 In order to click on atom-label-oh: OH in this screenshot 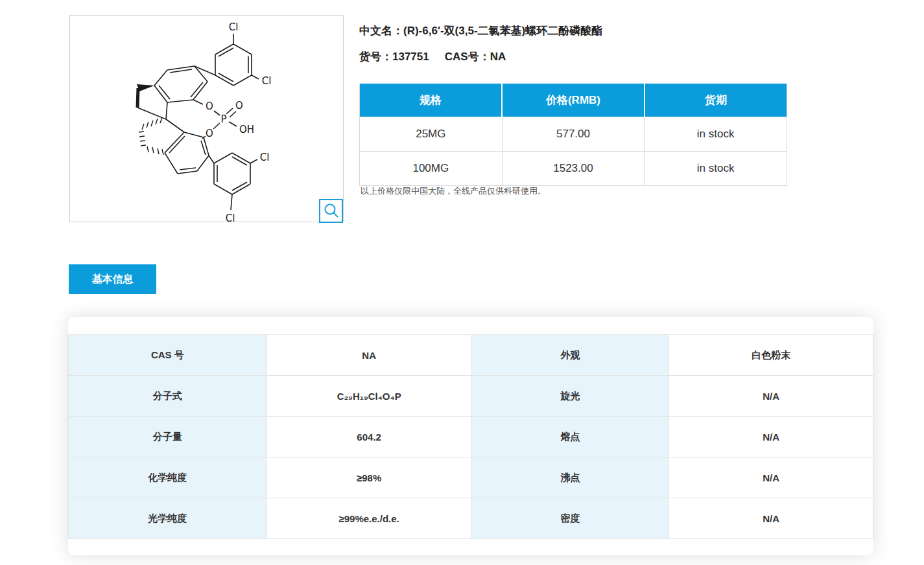, I will do `click(246, 130)`.